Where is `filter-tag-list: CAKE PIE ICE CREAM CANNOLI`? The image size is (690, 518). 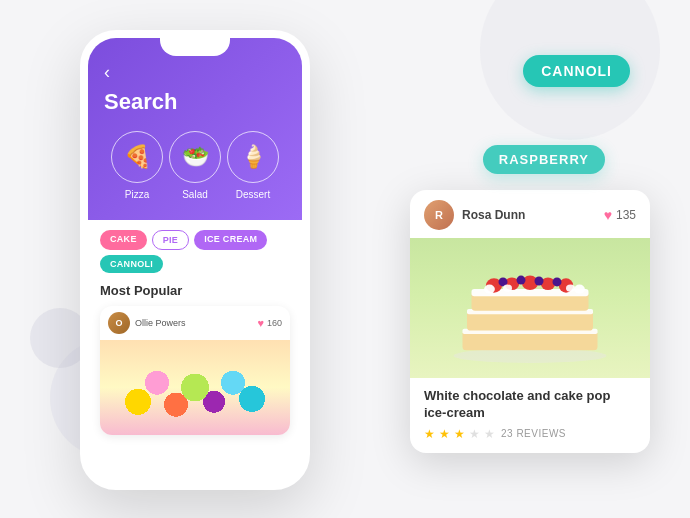
filter-tag-list: CAKE PIE ICE CREAM CANNOLI is located at coordinates (195, 252).